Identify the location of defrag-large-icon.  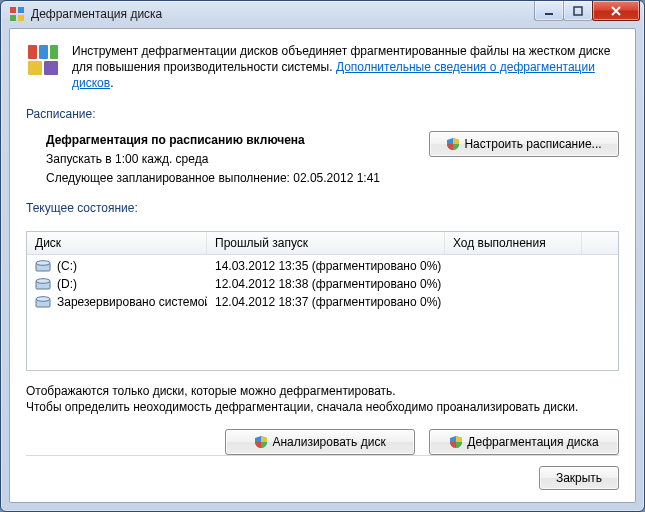
(43, 62).